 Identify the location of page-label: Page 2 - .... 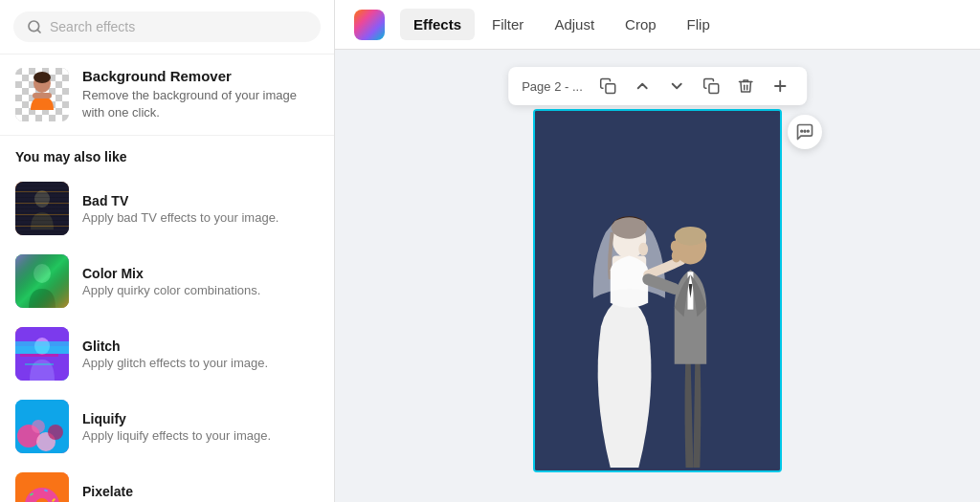
(552, 86).